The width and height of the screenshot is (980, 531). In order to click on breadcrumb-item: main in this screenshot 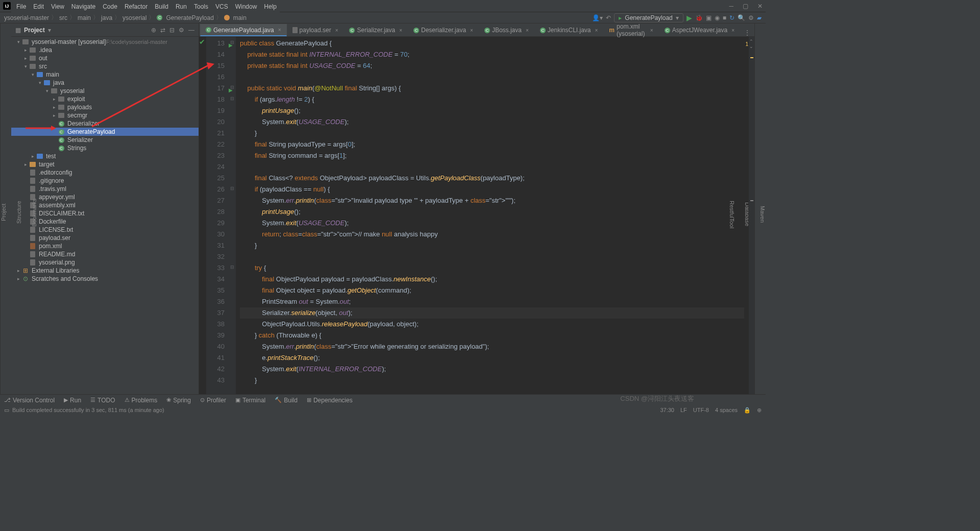, I will do `click(84, 18)`.